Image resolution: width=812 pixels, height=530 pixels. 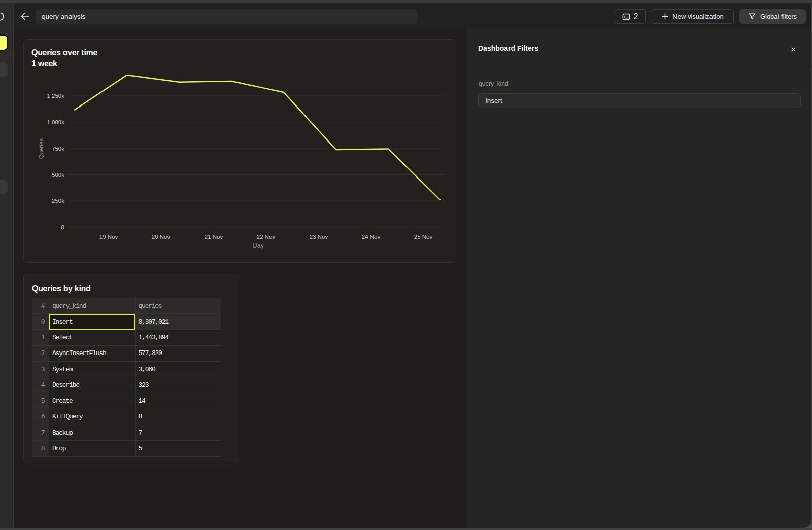 What do you see at coordinates (41, 149) in the screenshot?
I see `svg-text: Queries` at bounding box center [41, 149].